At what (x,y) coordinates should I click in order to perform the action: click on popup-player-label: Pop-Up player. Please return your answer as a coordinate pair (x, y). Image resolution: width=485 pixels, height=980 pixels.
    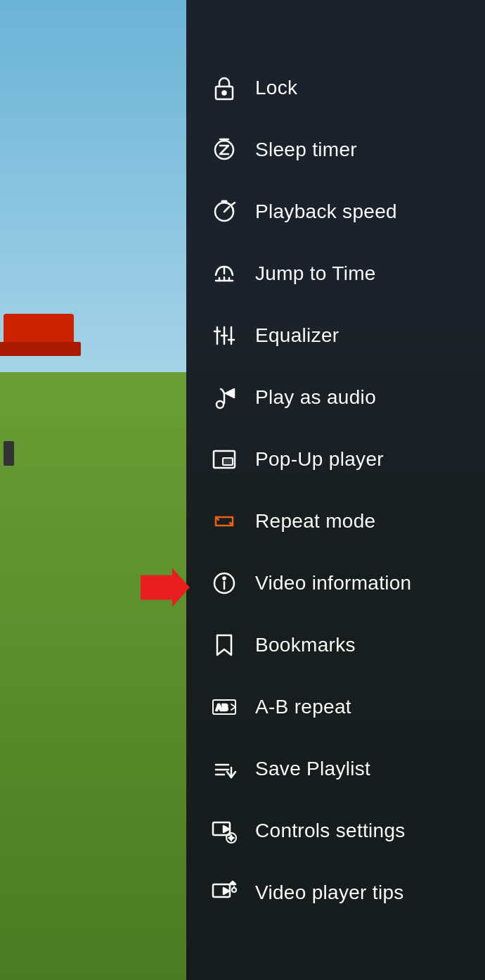
    Looking at the image, I should click on (319, 459).